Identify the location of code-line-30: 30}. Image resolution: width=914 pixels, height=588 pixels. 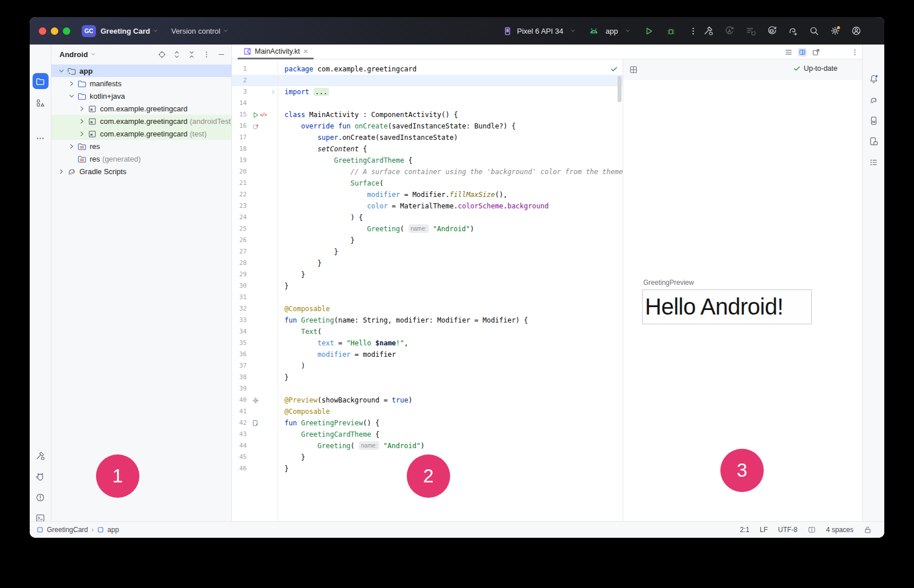
(427, 286).